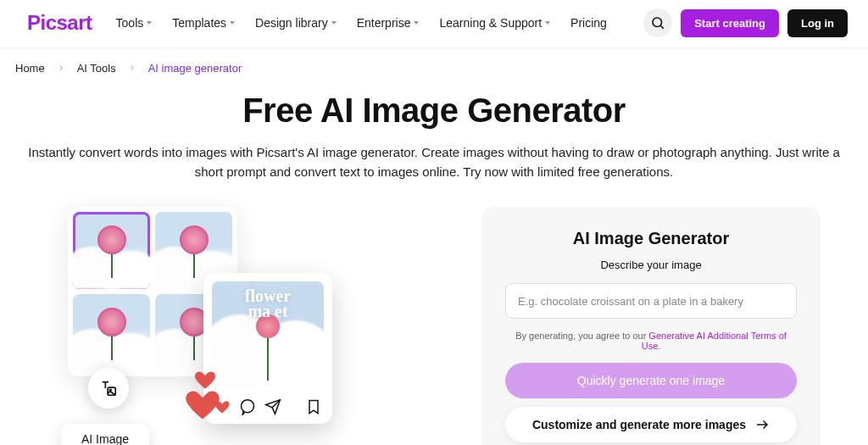 This screenshot has width=868, height=445. Describe the element at coordinates (59, 23) in the screenshot. I see `logo: Picsart` at that location.